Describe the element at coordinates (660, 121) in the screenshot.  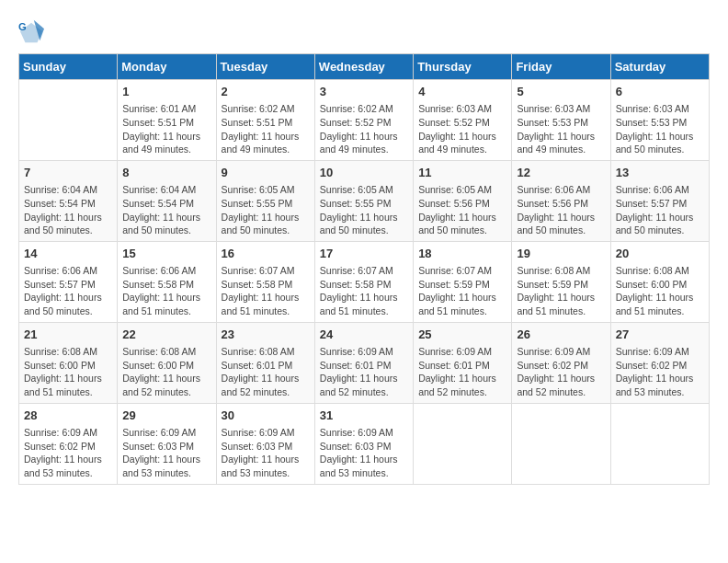
I see `calendar-cell: 6Sunrise: 6:03 AMSunset: 5:53 PMDaylight…` at that location.